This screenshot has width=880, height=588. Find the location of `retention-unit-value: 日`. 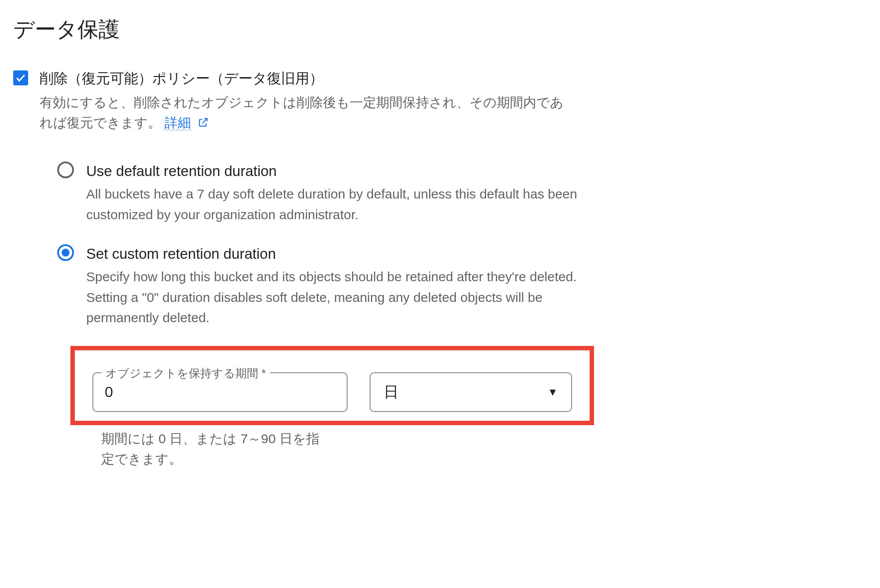

retention-unit-value: 日 is located at coordinates (391, 392).